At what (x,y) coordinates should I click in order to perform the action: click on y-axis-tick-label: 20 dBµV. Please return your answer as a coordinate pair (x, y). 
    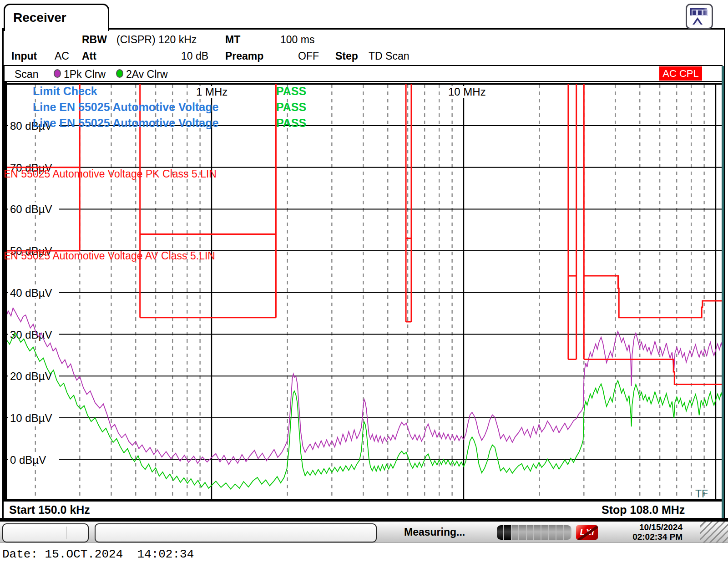
    Looking at the image, I should click on (31, 376).